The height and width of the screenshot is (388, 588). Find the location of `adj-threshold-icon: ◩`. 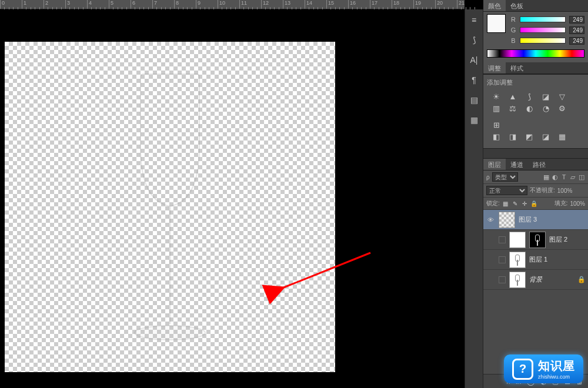

adj-threshold-icon: ◩ is located at coordinates (529, 136).